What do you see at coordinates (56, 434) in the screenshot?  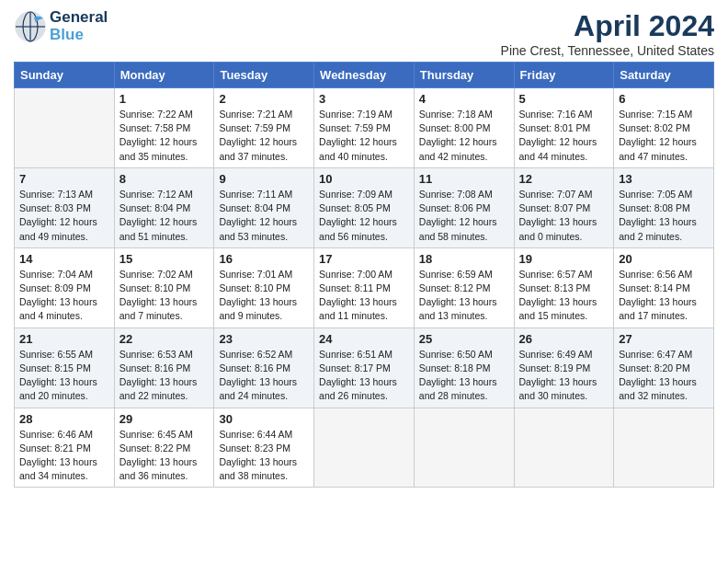 I see `sunrise-label: Sunrise: 6:46 AM` at bounding box center [56, 434].